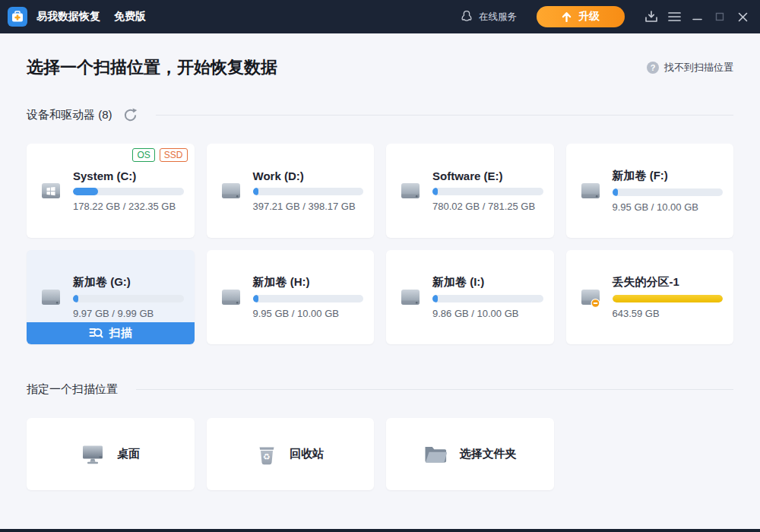 The height and width of the screenshot is (532, 760). Describe the element at coordinates (651, 17) in the screenshot. I see `save-session-icon` at that location.